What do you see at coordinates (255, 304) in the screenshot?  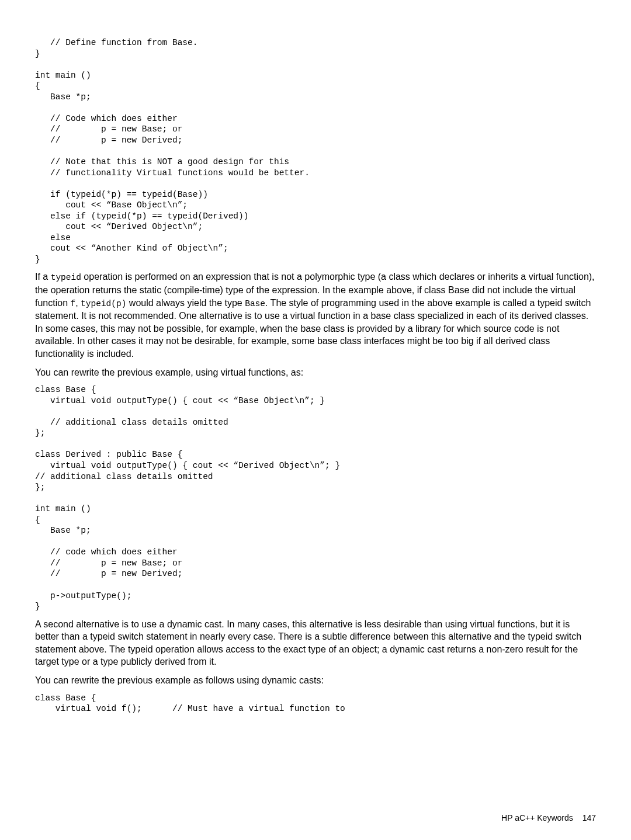 I see `inline-code-base: Base` at bounding box center [255, 304].